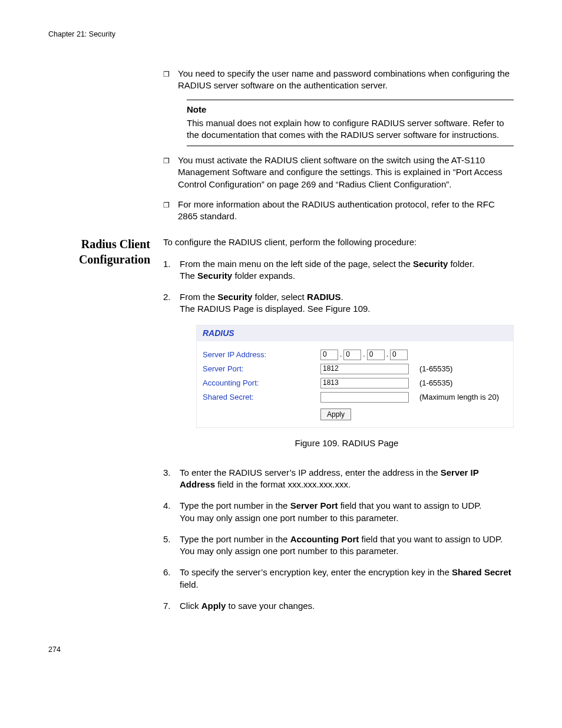  Describe the element at coordinates (338, 189) in the screenshot. I see `bullet-list-bottom: You must activate the RADIUS client soft…` at that location.